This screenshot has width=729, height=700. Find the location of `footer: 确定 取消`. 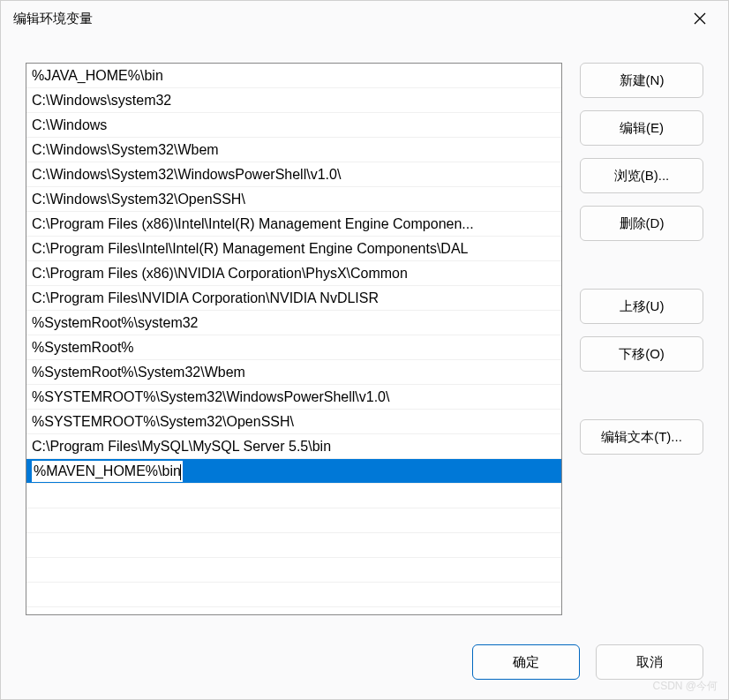

footer: 确定 取消 is located at coordinates (364, 666).